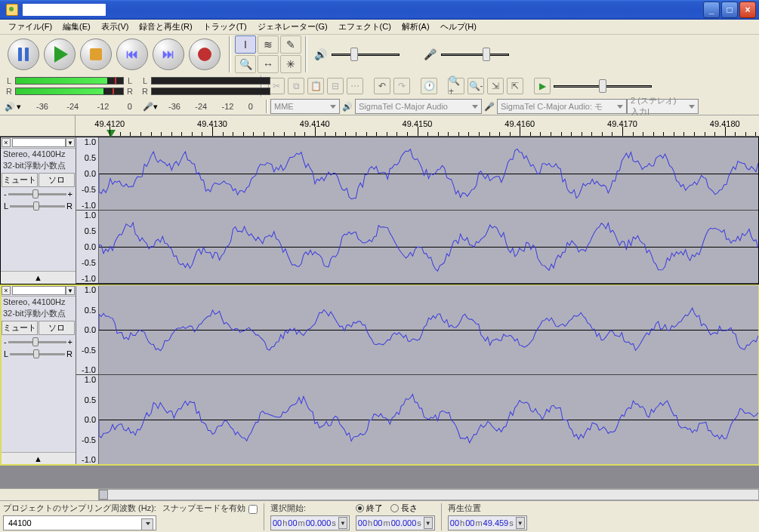 This screenshot has height=532, width=759. I want to click on minimize-button: _, so click(711, 10).